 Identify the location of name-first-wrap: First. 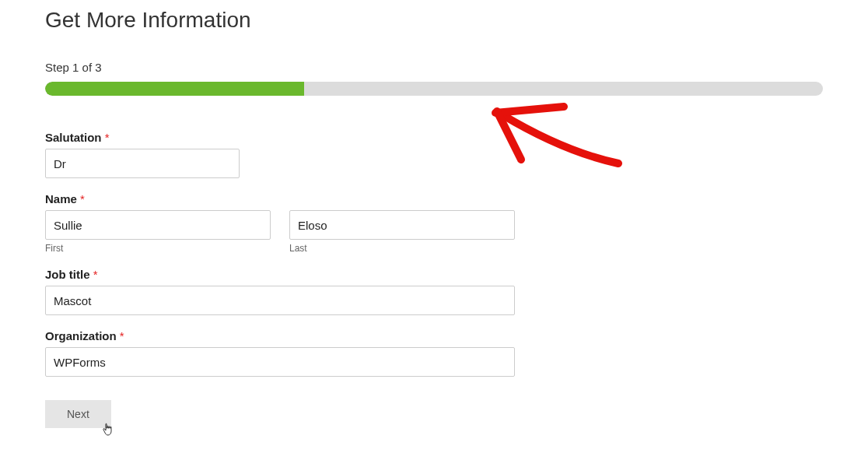
(158, 232).